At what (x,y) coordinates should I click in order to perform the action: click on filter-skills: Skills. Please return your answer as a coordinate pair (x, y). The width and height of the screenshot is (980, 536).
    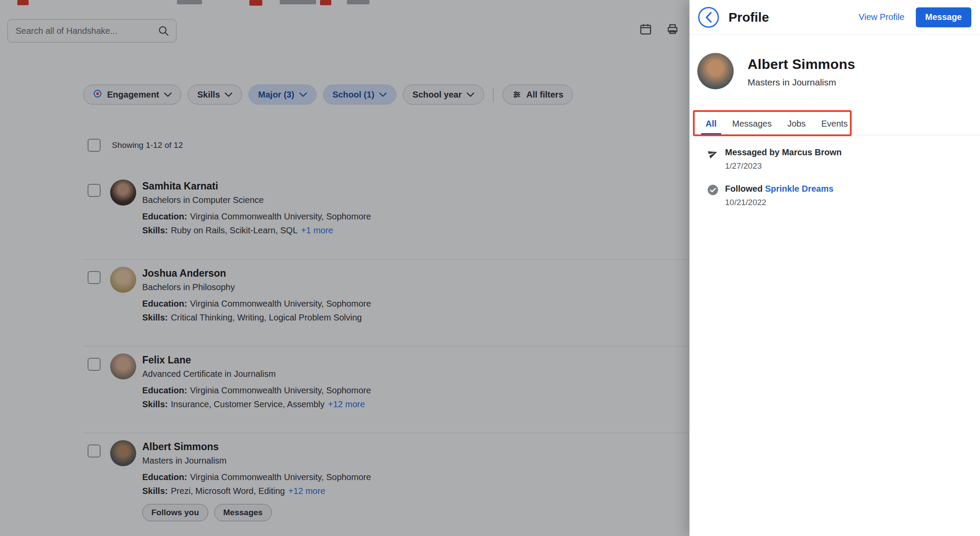
    Looking at the image, I should click on (215, 95).